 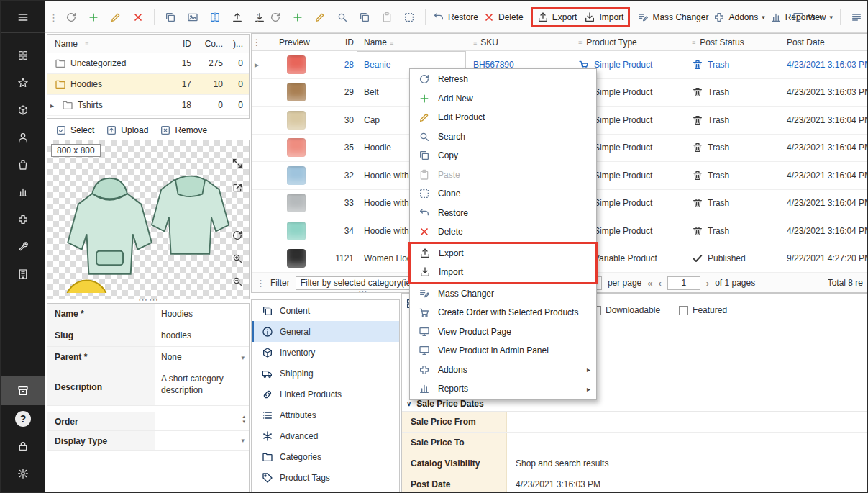 What do you see at coordinates (202, 440) in the screenshot?
I see `display-type-select: ▾` at bounding box center [202, 440].